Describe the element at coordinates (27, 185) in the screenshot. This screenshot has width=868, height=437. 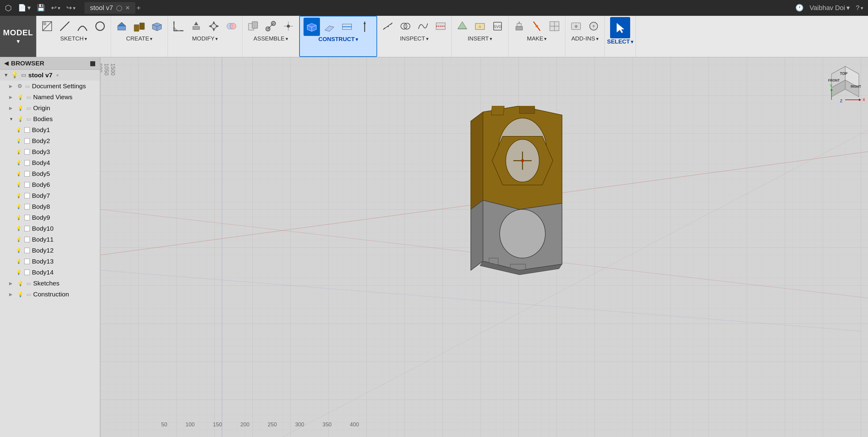
I see `body6-checkbox` at that location.